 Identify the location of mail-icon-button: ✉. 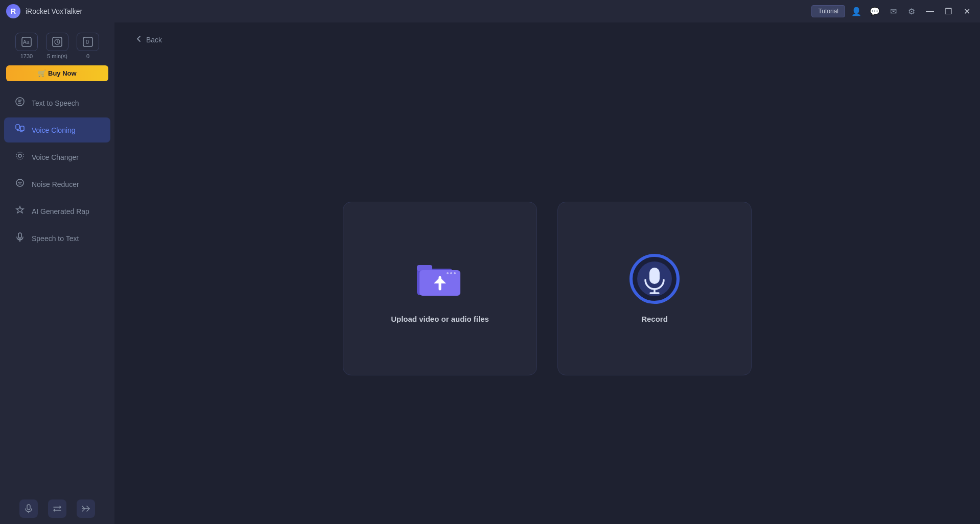
(893, 11).